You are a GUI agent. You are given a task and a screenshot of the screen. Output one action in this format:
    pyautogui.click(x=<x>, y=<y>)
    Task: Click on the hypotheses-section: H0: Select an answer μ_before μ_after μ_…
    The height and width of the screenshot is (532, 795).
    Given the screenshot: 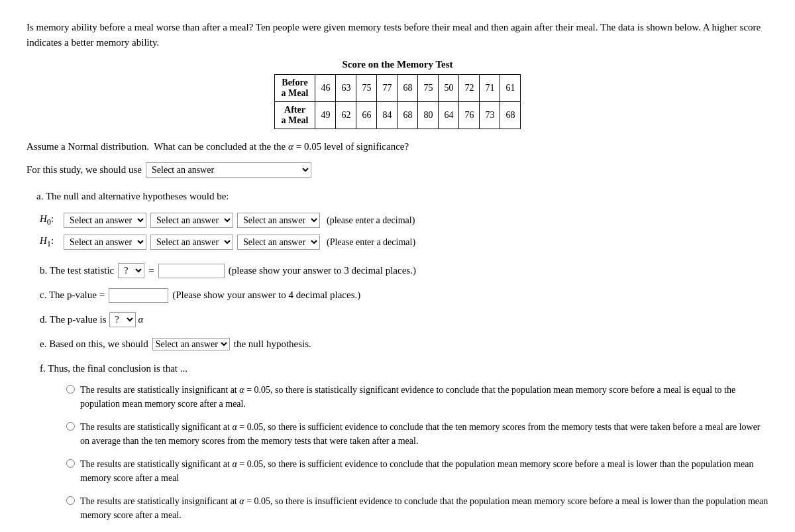 What is the action you would take?
    pyautogui.click(x=404, y=231)
    